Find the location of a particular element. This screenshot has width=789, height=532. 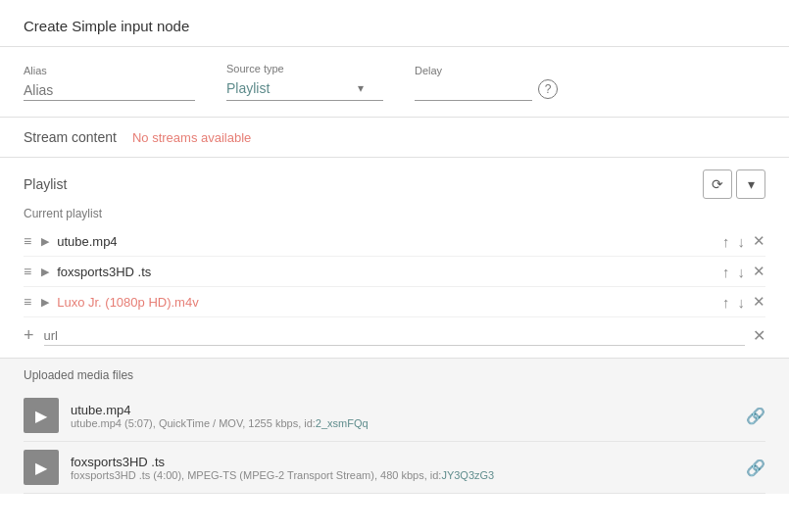

clear-url-icon: ✕ is located at coordinates (759, 335).